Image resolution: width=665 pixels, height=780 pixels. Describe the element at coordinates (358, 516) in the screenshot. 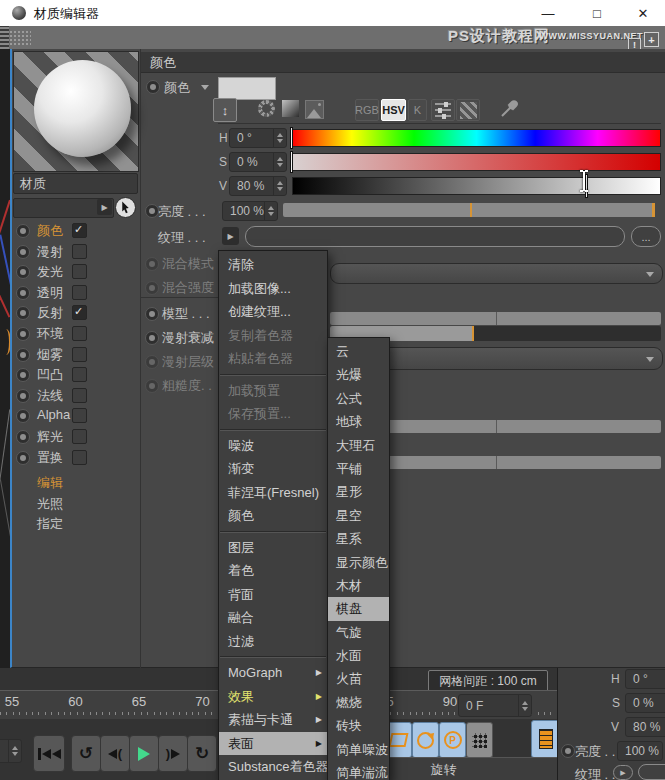

I see `menu-item-星空: 星空` at that location.